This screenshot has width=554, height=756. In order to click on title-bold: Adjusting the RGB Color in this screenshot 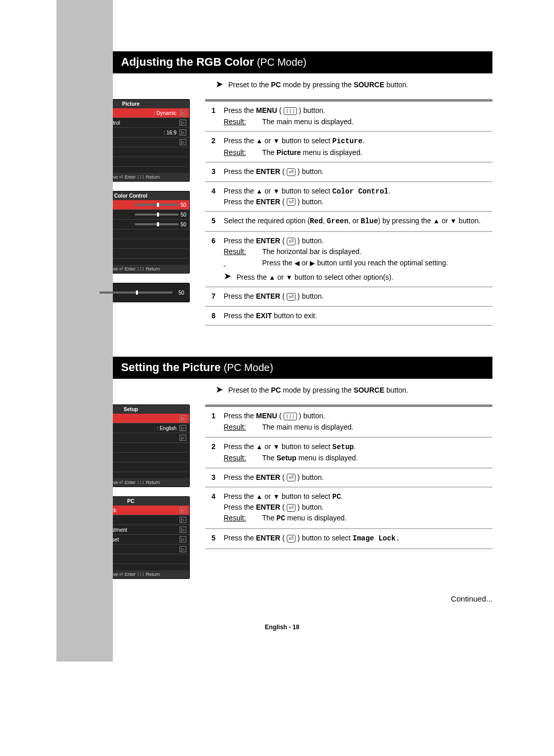, I will do `click(188, 62)`.